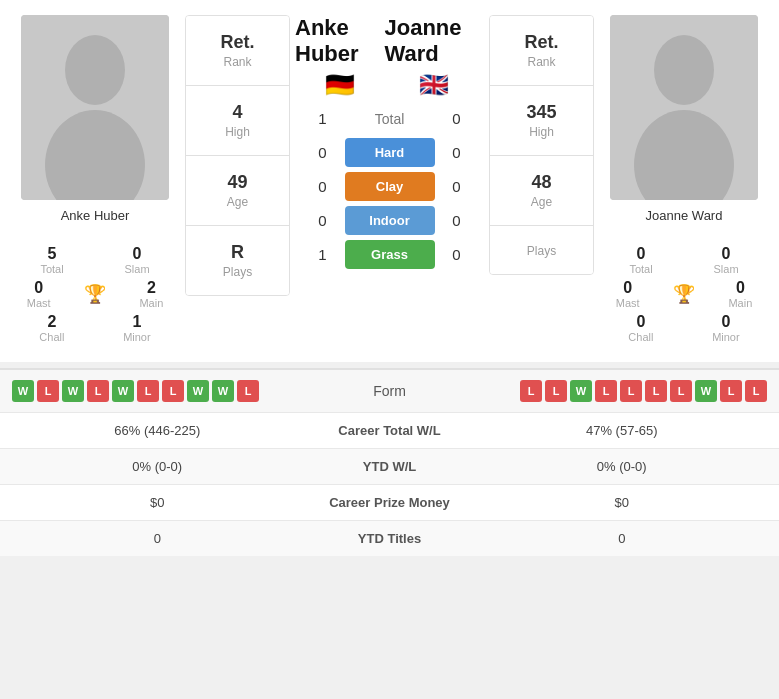 This screenshot has width=779, height=699. What do you see at coordinates (628, 303) in the screenshot?
I see `right-mast-label: Mast` at bounding box center [628, 303].